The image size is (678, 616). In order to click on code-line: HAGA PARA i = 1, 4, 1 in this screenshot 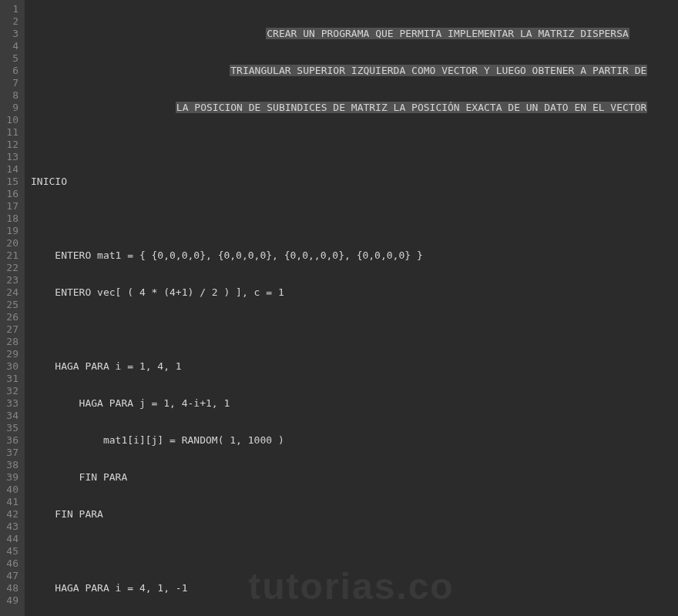, I will do `click(354, 367)`.